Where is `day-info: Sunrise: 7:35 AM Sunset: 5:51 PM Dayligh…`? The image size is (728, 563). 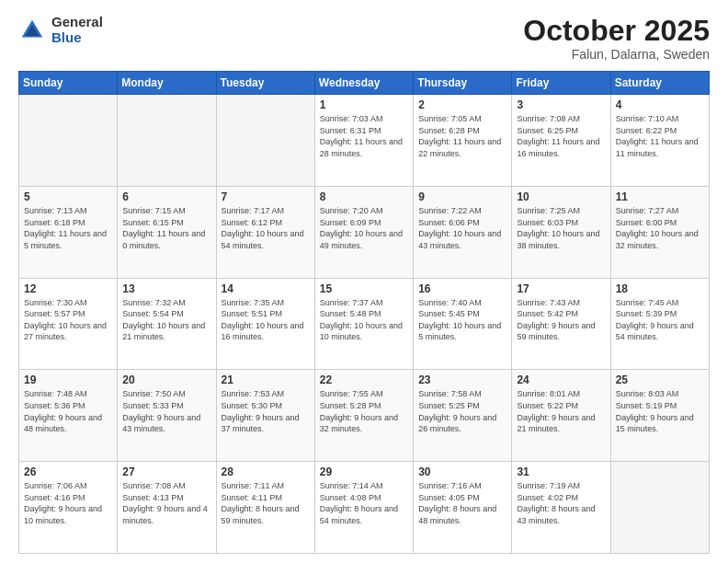
day-info: Sunrise: 7:35 AM Sunset: 5:51 PM Dayligh… is located at coordinates (266, 320).